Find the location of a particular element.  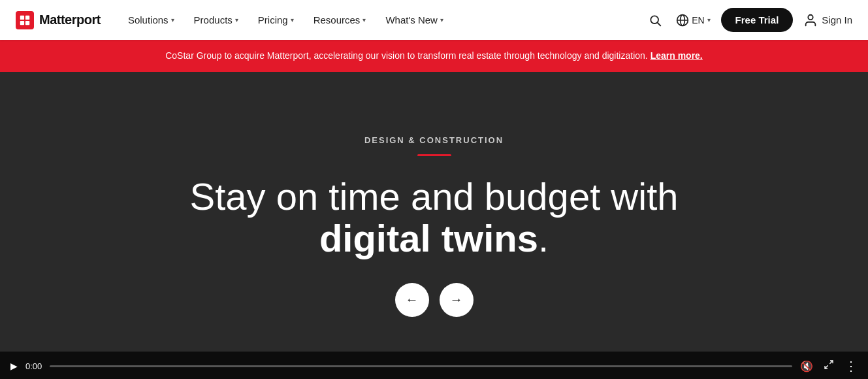

banner-learn-more-link: Learn more. is located at coordinates (677, 56).